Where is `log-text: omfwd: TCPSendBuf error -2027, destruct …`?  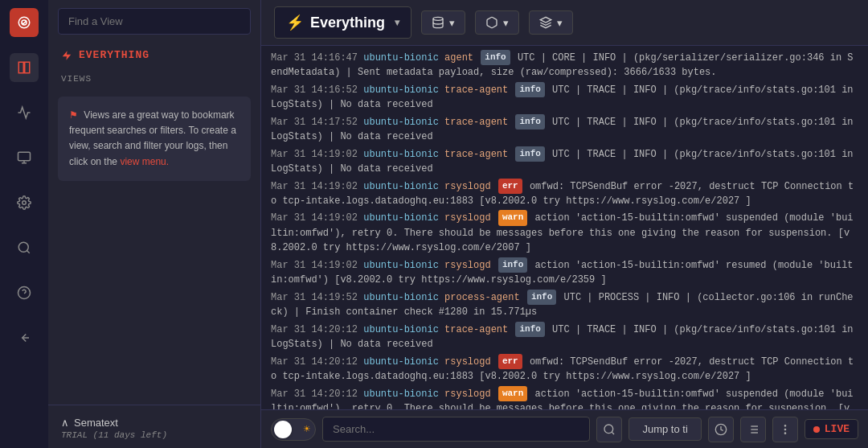 log-text: omfwd: TCPSendBuf error -2027, destruct … is located at coordinates (563, 193).